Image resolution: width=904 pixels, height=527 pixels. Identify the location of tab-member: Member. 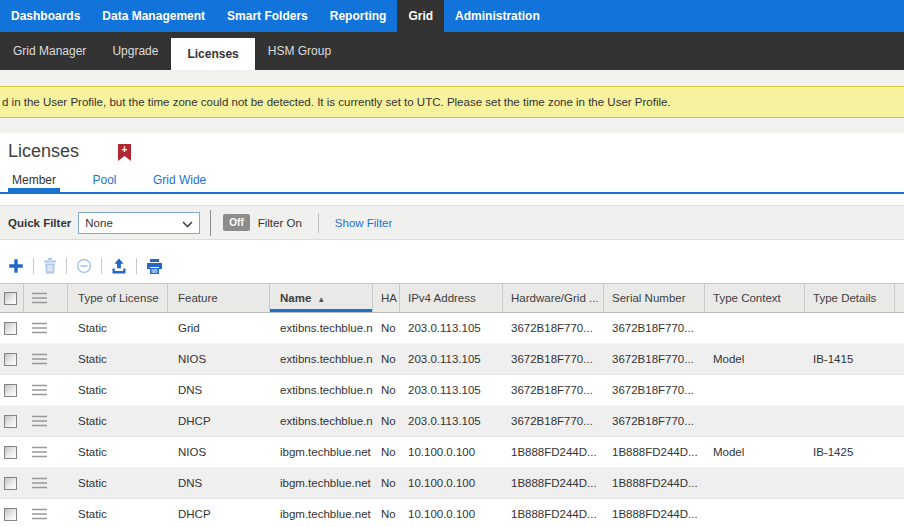
(34, 180).